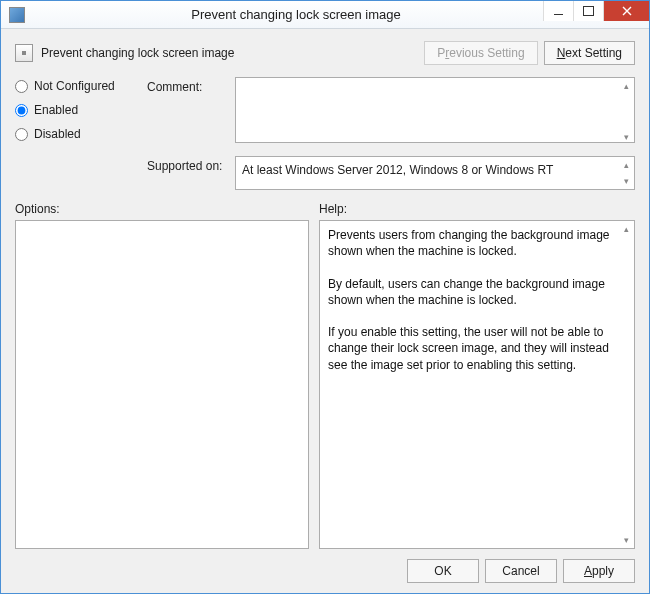  I want to click on policy-title: Prevent changing lock screen image, so click(232, 53).